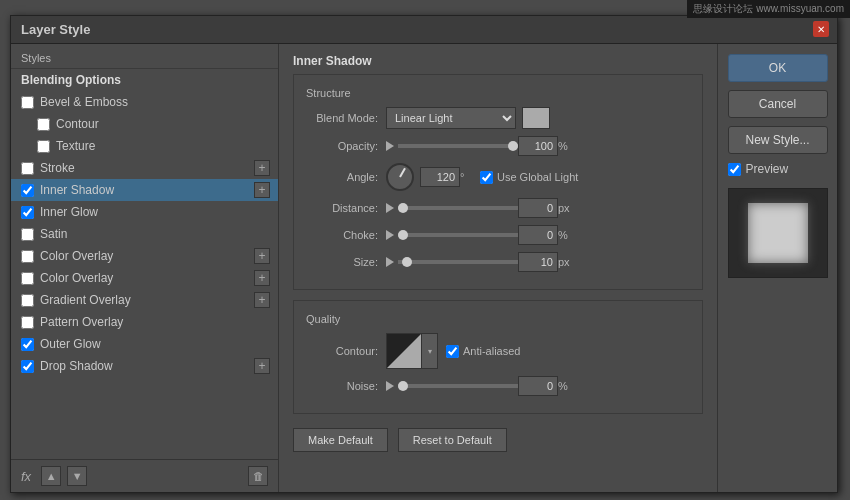  I want to click on drop-shadow-add-button: +, so click(262, 366).